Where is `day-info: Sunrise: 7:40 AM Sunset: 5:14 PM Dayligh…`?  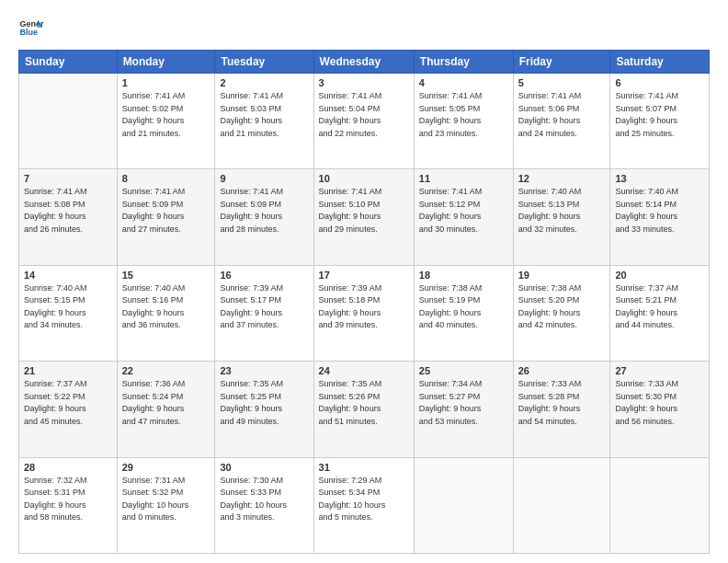
day-info: Sunrise: 7:40 AM Sunset: 5:14 PM Dayligh… is located at coordinates (660, 211).